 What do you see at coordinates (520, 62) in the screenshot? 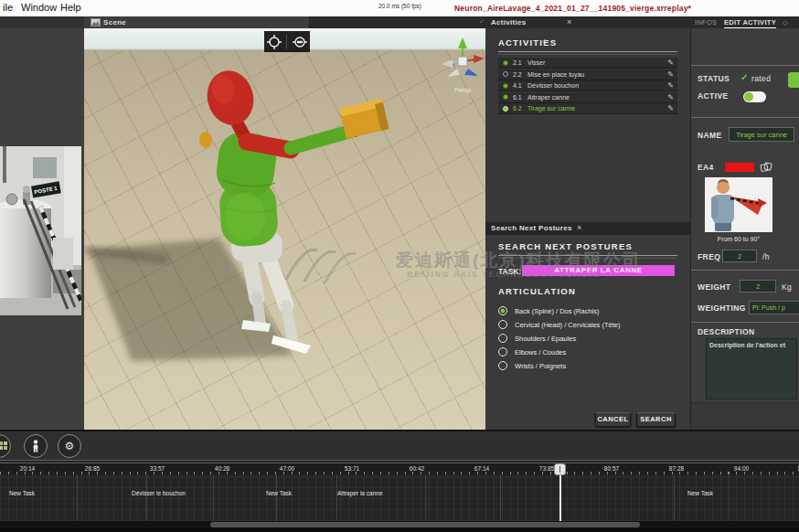
I see `activity-id: 2.1` at bounding box center [520, 62].